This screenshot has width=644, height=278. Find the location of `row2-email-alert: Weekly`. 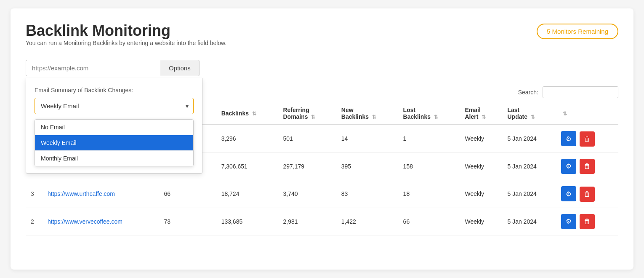

row2-email-alert: Weekly is located at coordinates (481, 166).